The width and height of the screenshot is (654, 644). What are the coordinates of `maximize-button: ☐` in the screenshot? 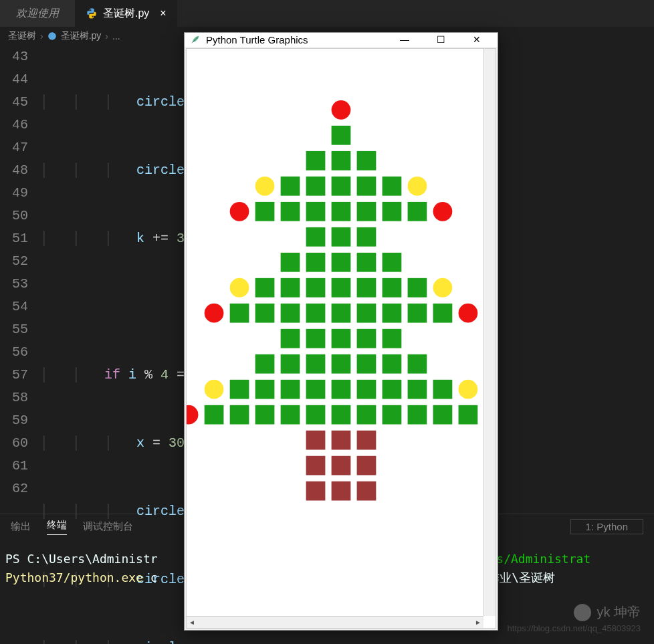 It's located at (441, 39).